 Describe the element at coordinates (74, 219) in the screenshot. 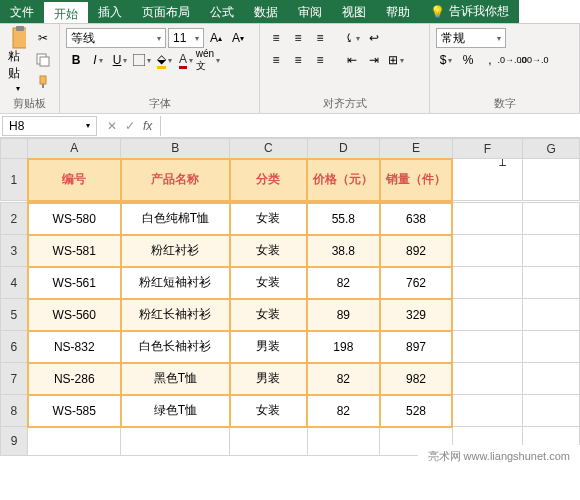

I see `cell: WS-580` at that location.